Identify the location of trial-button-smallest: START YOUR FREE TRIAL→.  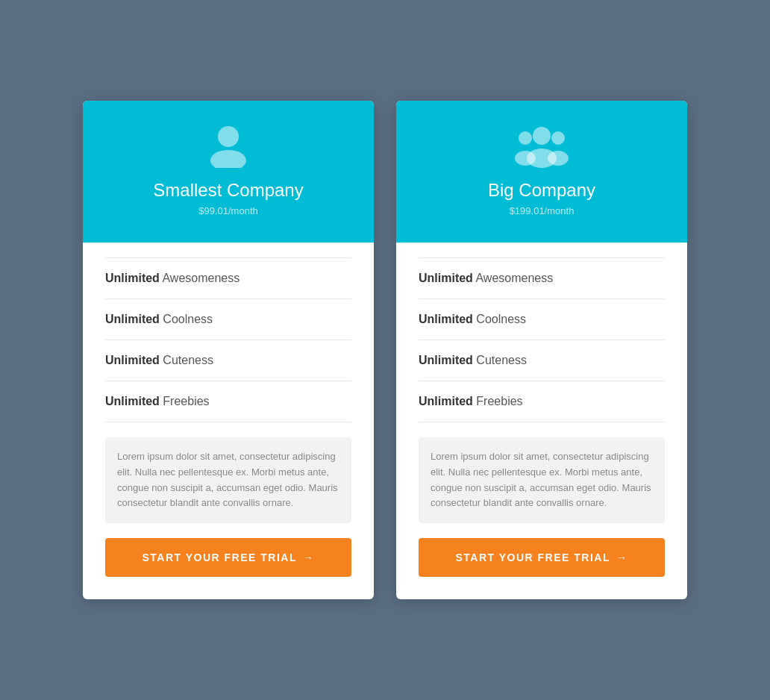
(228, 557).